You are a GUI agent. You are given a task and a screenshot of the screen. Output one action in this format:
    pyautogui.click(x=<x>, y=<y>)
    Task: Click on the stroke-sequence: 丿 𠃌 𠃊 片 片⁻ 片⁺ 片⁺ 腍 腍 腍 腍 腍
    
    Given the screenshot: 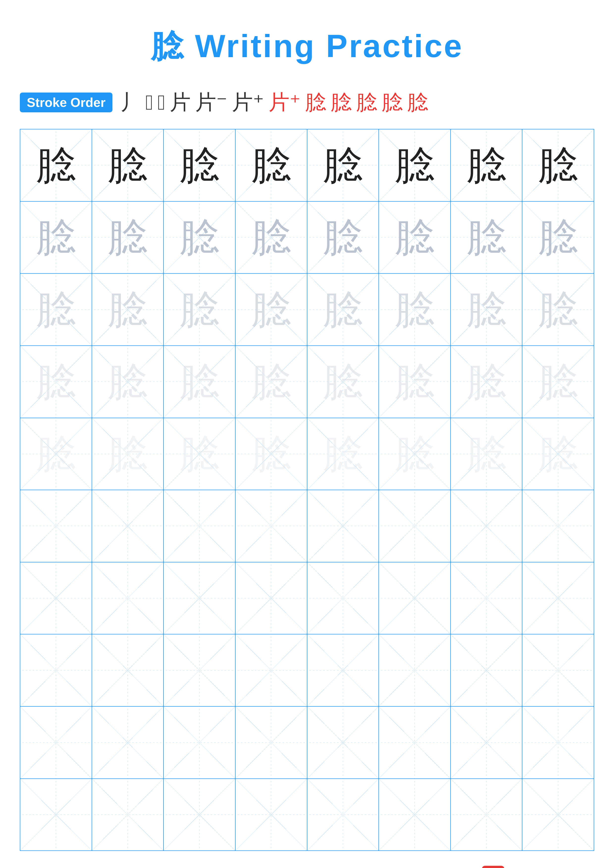 What is the action you would take?
    pyautogui.click(x=274, y=102)
    